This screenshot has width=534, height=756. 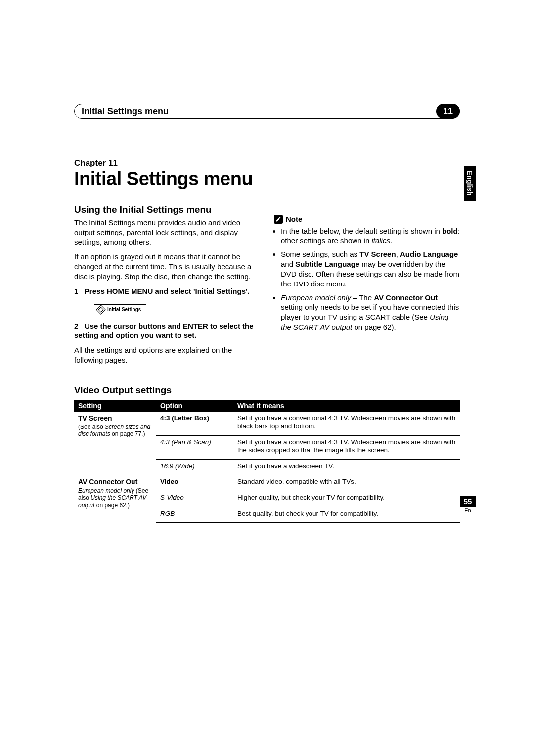 What do you see at coordinates (195, 515) in the screenshot?
I see `option-cell: RGB` at bounding box center [195, 515].